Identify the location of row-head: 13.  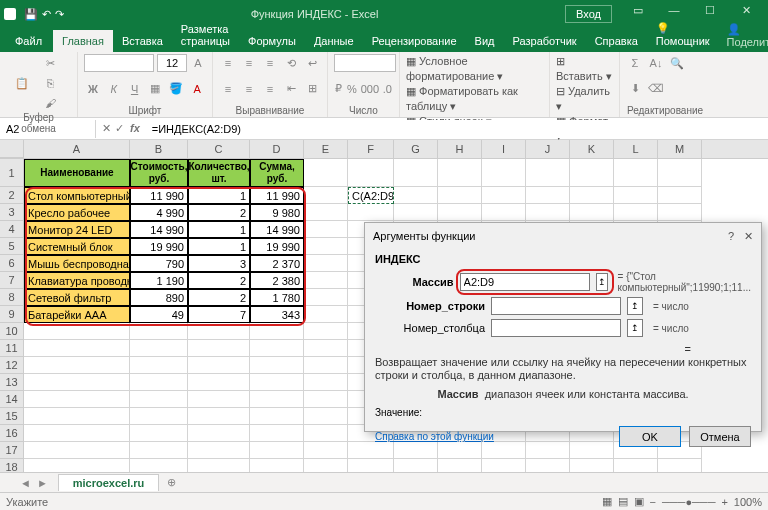
(12, 382).